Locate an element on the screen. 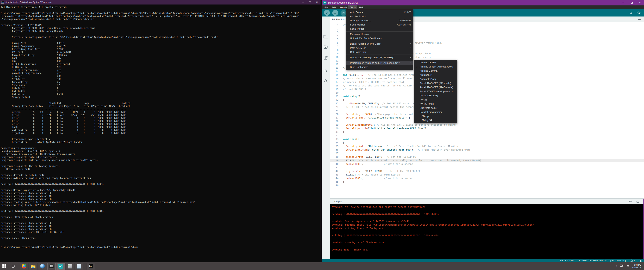  programmer-option-item: Atmel JTAGICE3 (JTAG mode) is located at coordinates (436, 87).